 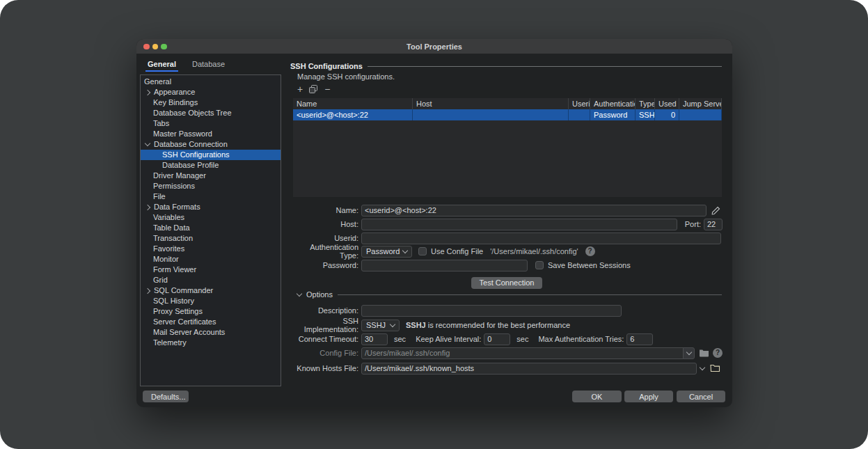 I want to click on tree-item-database-connection: Database Connection, so click(x=210, y=145).